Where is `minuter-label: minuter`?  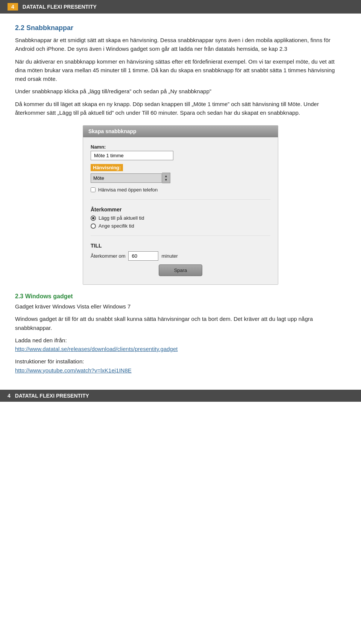
minuter-label: minuter is located at coordinates (169, 256).